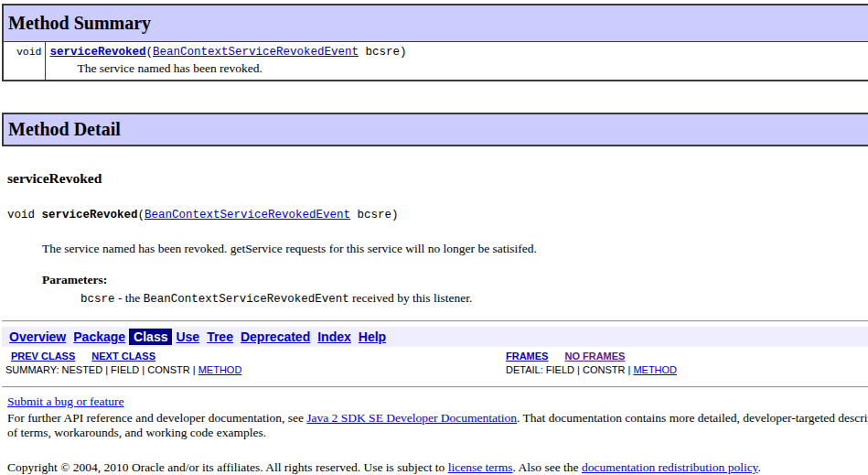 The image size is (868, 475). I want to click on method-summary-signature: serviceRevoked(BeanContextServiceRevoked…, so click(459, 52).